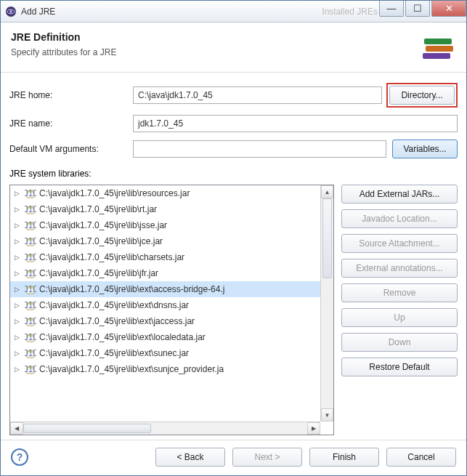 This screenshot has height=476, width=467. What do you see at coordinates (166, 241) in the screenshot?
I see `tree-row: ▷010C:\java\jdk1.7.0_45\jre\lib\jce.jar` at bounding box center [166, 241].